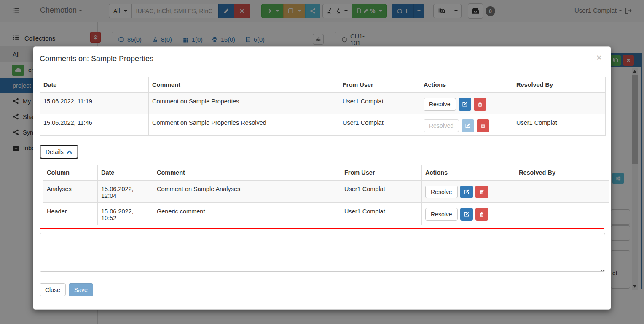 This screenshot has width=644, height=324. What do you see at coordinates (326, 173) in the screenshot?
I see `table-header-row: Column Date Comment From User Actions Re…` at bounding box center [326, 173].